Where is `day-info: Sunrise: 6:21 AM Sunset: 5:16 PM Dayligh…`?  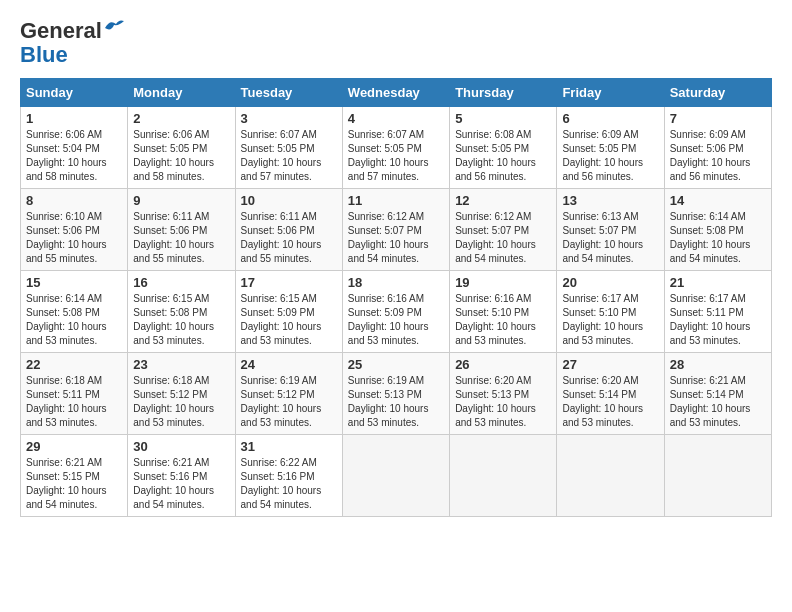
day-info: Sunrise: 6:21 AM Sunset: 5:16 PM Dayligh… is located at coordinates (181, 484).